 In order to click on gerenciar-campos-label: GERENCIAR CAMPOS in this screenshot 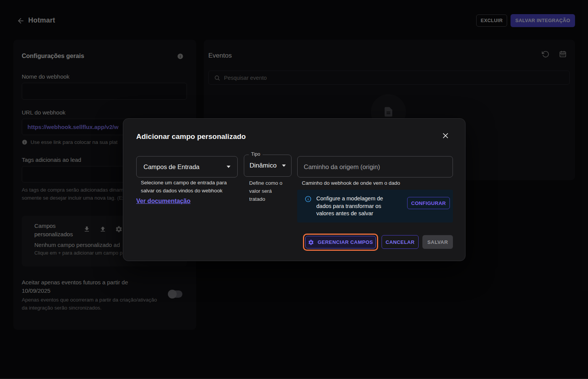, I will do `click(345, 242)`.